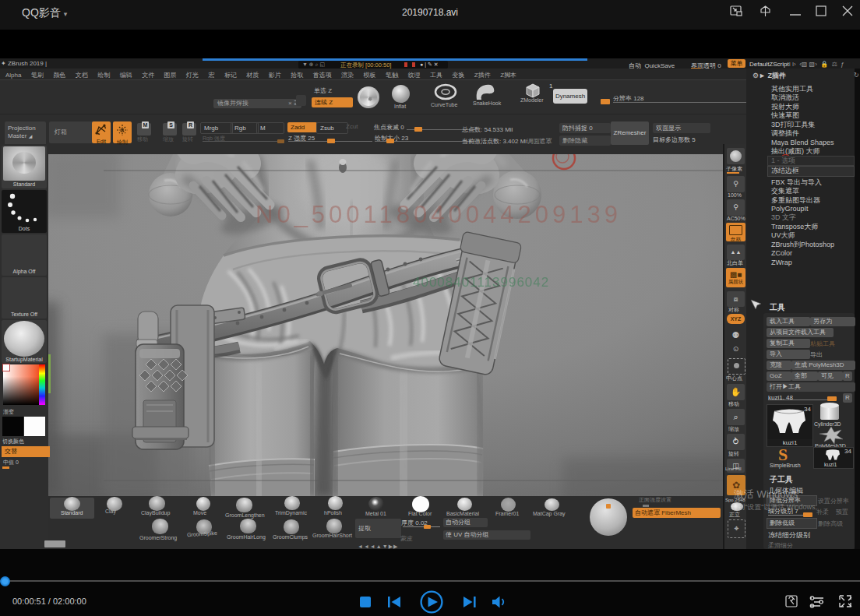  Describe the element at coordinates (439, 215) in the screenshot. I see `svg-text: N0_500118040044209139` at that location.